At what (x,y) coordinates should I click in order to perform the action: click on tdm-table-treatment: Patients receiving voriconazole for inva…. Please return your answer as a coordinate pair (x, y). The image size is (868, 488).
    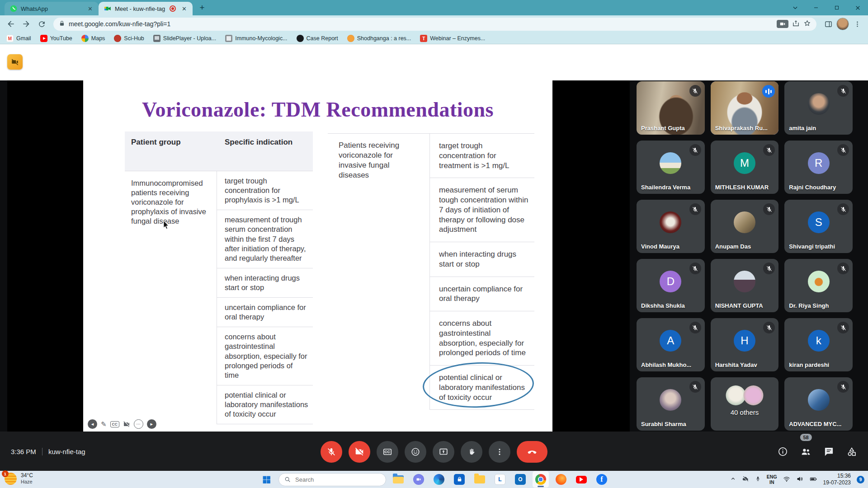
    Looking at the image, I should click on (431, 272).